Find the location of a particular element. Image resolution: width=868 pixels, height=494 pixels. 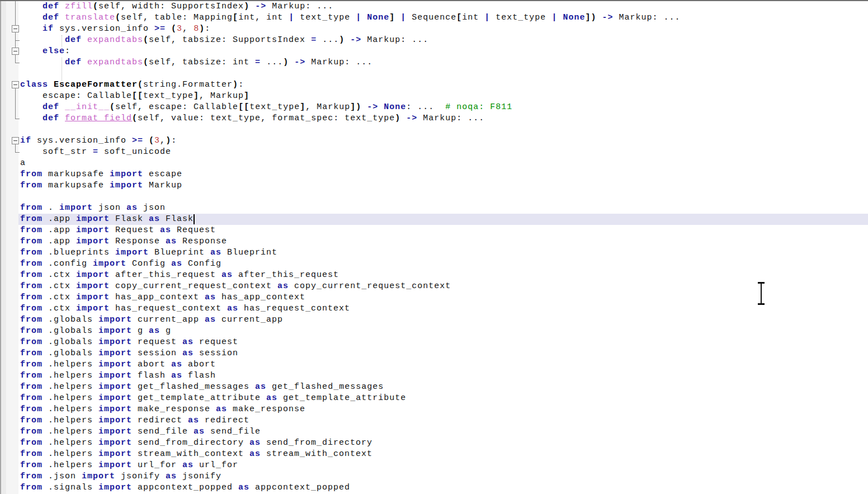

code-line: from .helpers import abort as abort is located at coordinates (434, 365).